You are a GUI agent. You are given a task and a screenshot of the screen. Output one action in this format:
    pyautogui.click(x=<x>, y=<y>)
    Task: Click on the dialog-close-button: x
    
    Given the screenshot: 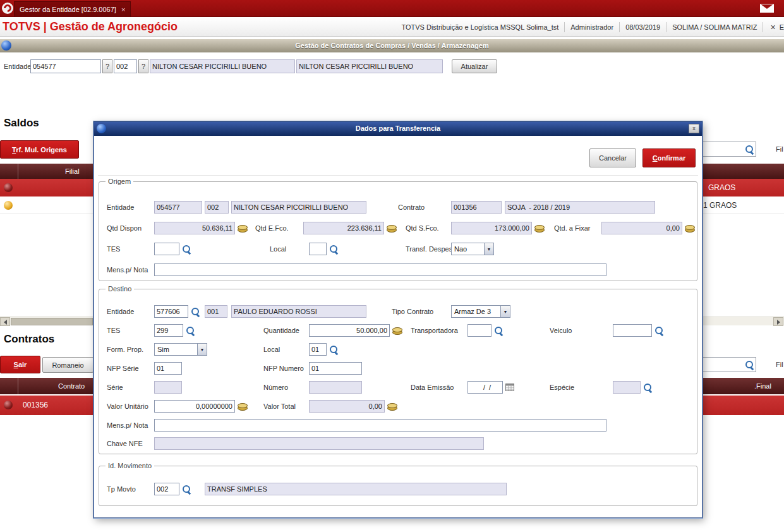 What is the action you would take?
    pyautogui.click(x=694, y=129)
    